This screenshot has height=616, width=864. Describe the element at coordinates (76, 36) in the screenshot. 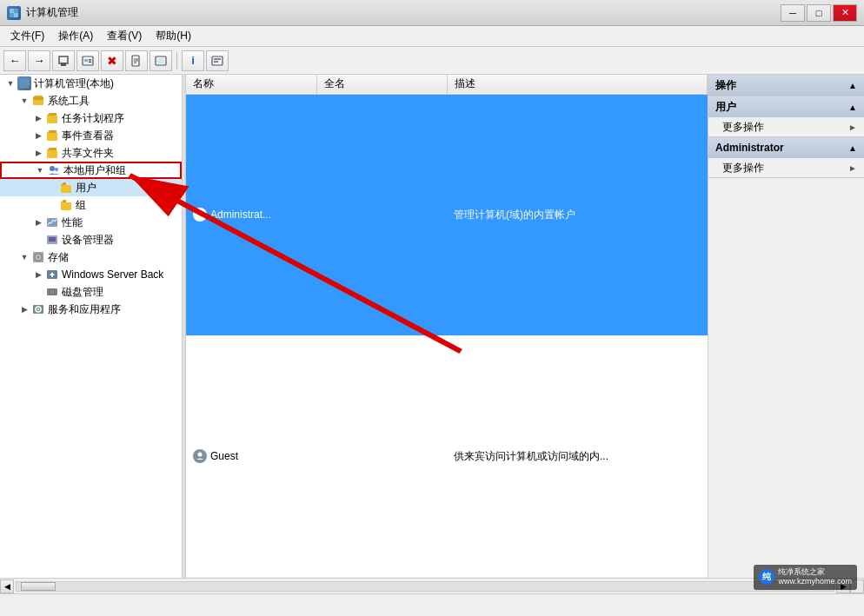

I see `menu-action: 操作(A)` at that location.